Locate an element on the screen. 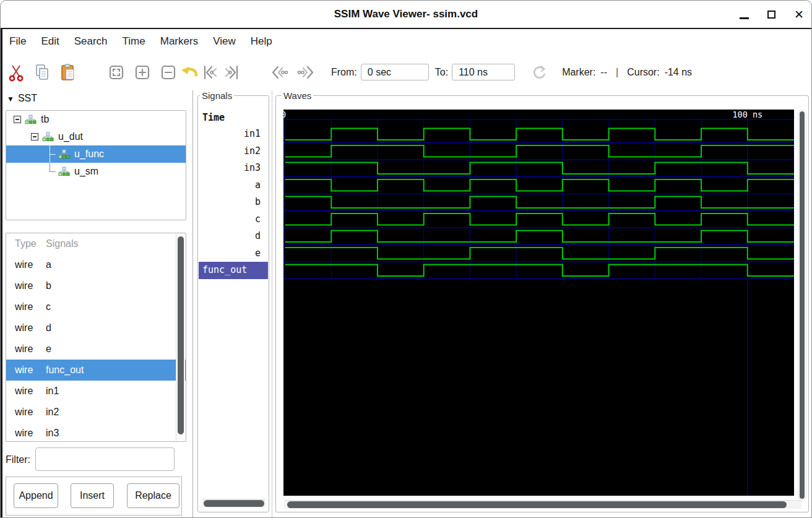 This screenshot has width=812, height=518. maximize-icon is located at coordinates (771, 15).